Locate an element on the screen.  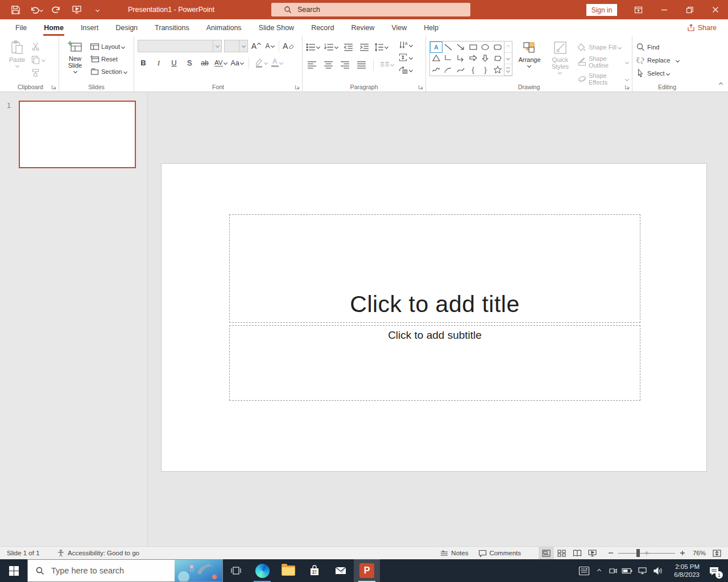
new-slide-button: New Slide is located at coordinates (75, 60).